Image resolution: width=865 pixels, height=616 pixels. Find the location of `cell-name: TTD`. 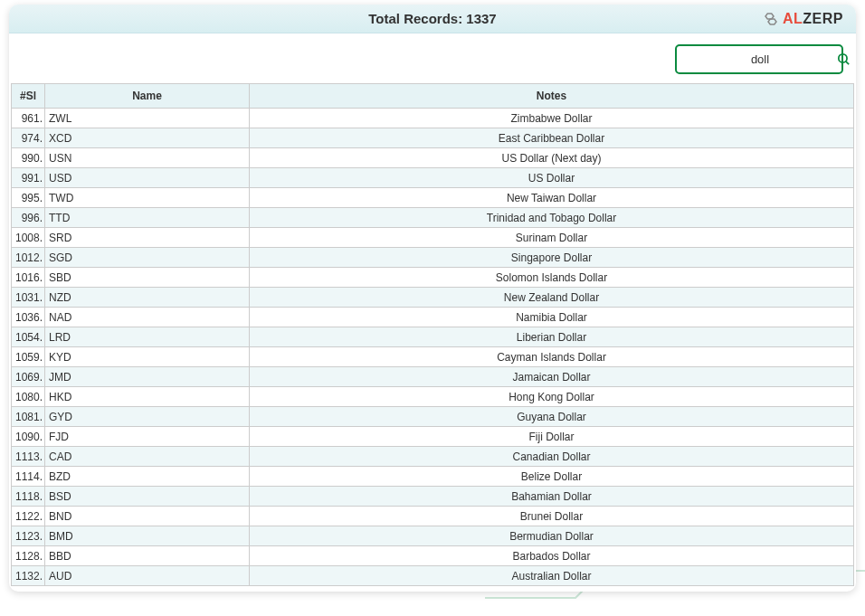

cell-name: TTD is located at coordinates (147, 218).